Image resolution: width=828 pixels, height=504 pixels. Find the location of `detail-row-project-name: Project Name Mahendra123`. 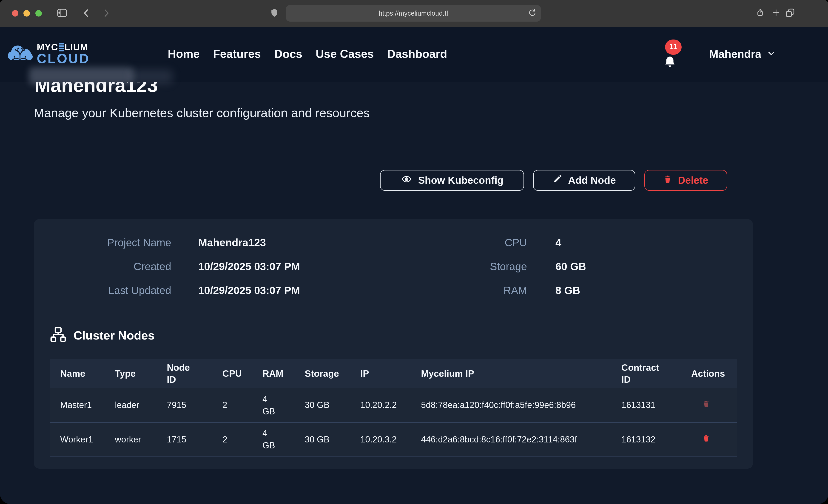

detail-row-project-name: Project Name Mahendra123 is located at coordinates (167, 243).